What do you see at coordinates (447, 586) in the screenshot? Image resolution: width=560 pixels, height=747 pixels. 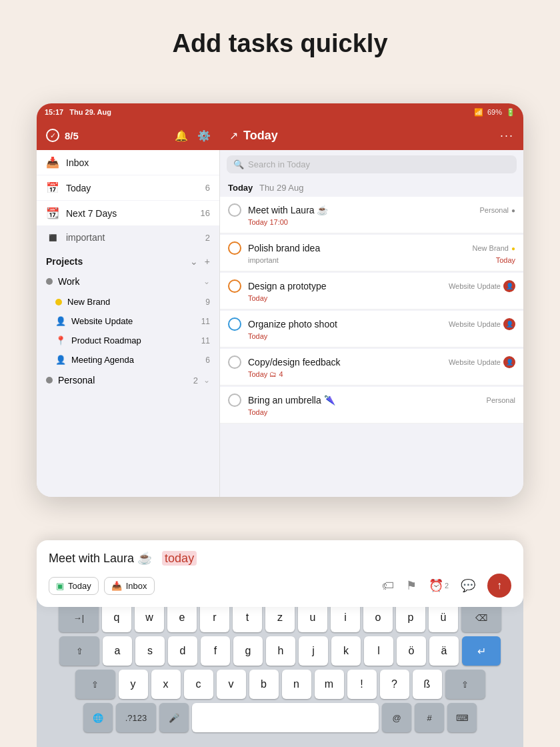 I see `alarm-count: 2` at bounding box center [447, 586].